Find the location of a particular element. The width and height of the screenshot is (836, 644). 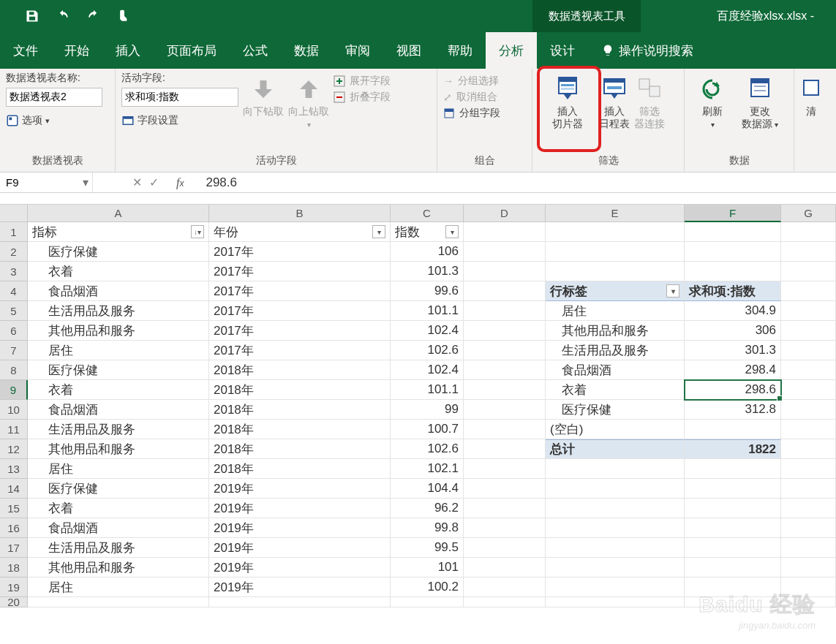

undo-button is located at coordinates (63, 16).